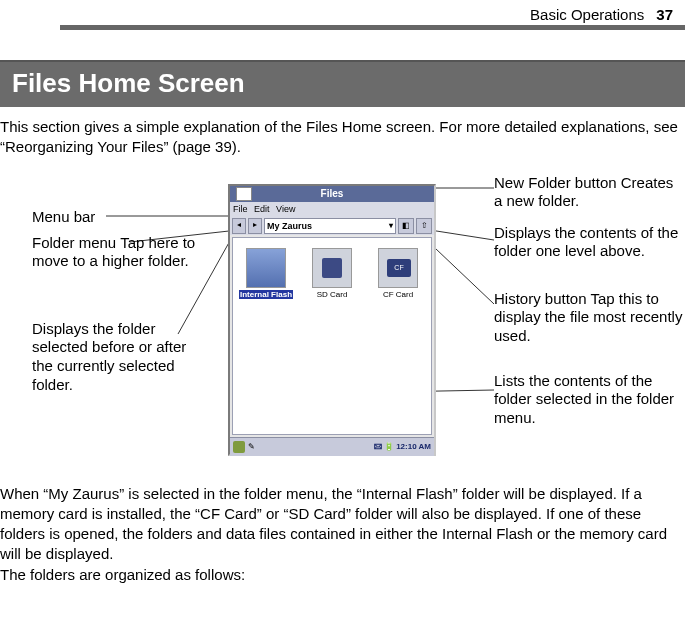 Image resolution: width=685 pixels, height=637 pixels. Describe the element at coordinates (330, 226) in the screenshot. I see `folder-dropdown: My Zaurus` at that location.